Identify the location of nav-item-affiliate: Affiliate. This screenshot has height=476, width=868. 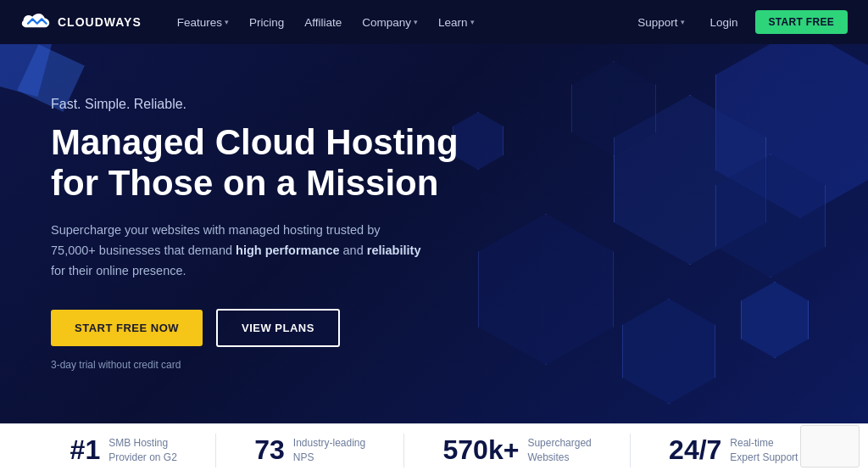
(323, 22).